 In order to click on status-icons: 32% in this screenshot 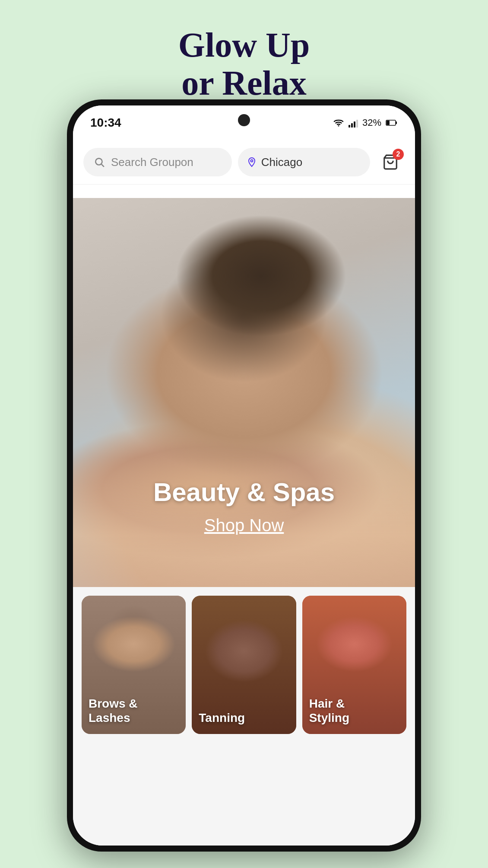, I will do `click(365, 123)`.